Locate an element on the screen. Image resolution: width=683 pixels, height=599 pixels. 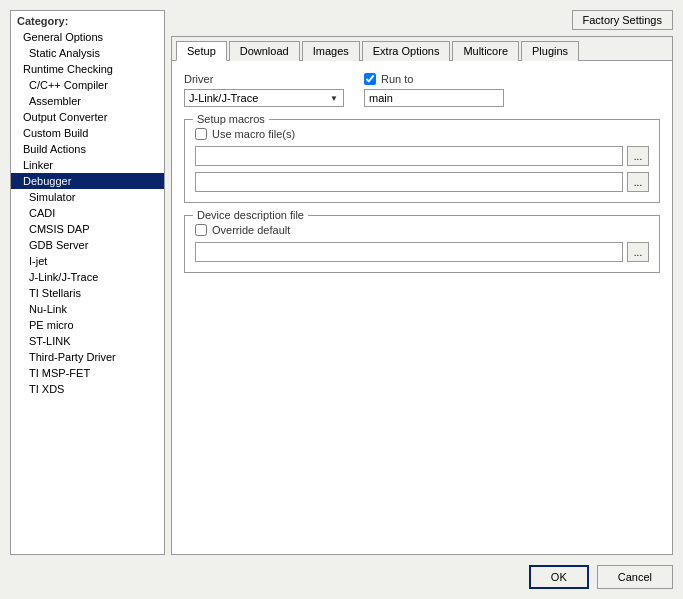
use-macro-label: Use macro file(s) is located at coordinates (254, 134).